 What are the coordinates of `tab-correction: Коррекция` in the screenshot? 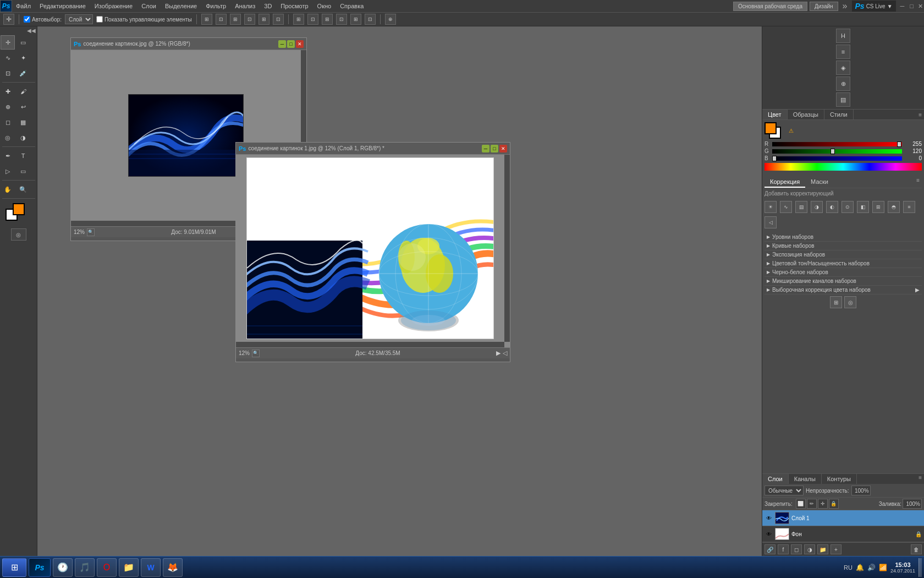 It's located at (785, 182).